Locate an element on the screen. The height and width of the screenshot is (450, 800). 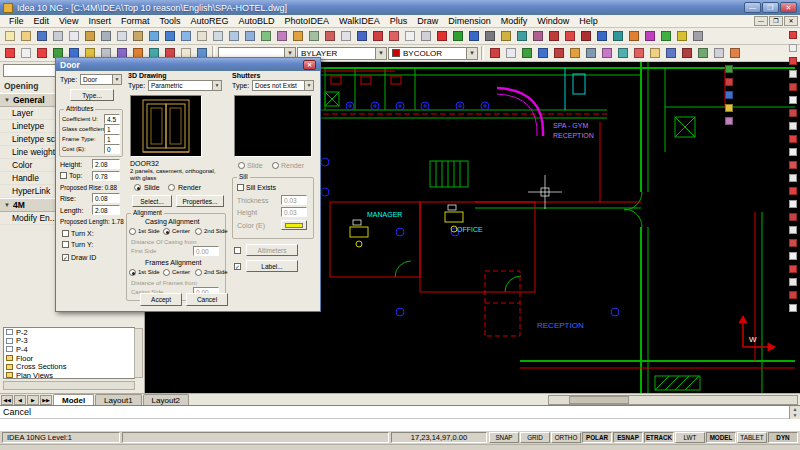
menu-edit: Edit is located at coordinates (42, 22).